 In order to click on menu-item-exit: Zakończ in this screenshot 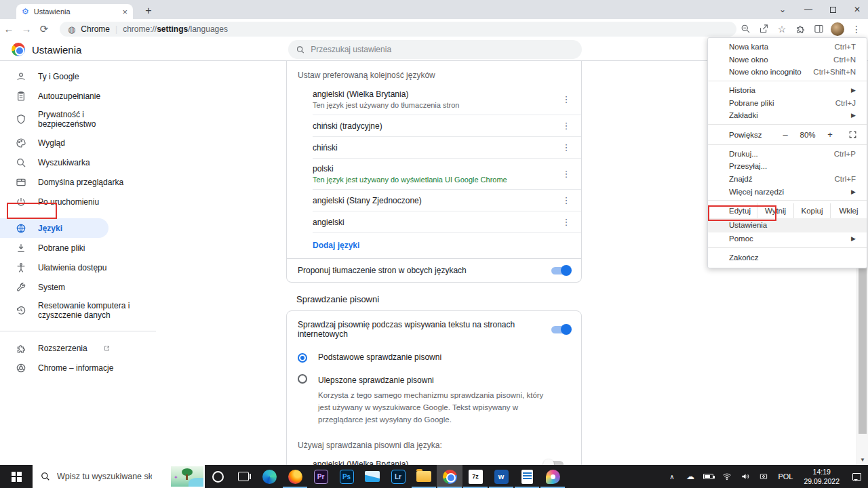, I will do `click(787, 258)`.